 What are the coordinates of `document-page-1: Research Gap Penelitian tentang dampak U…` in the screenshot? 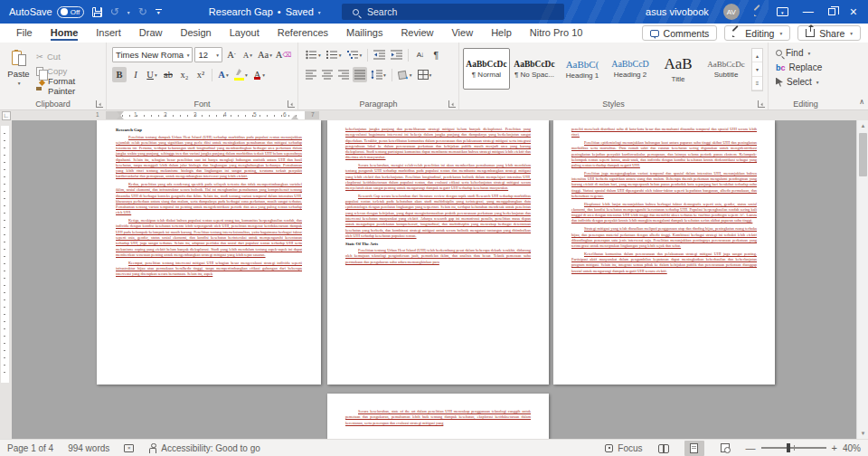 It's located at (209, 252).